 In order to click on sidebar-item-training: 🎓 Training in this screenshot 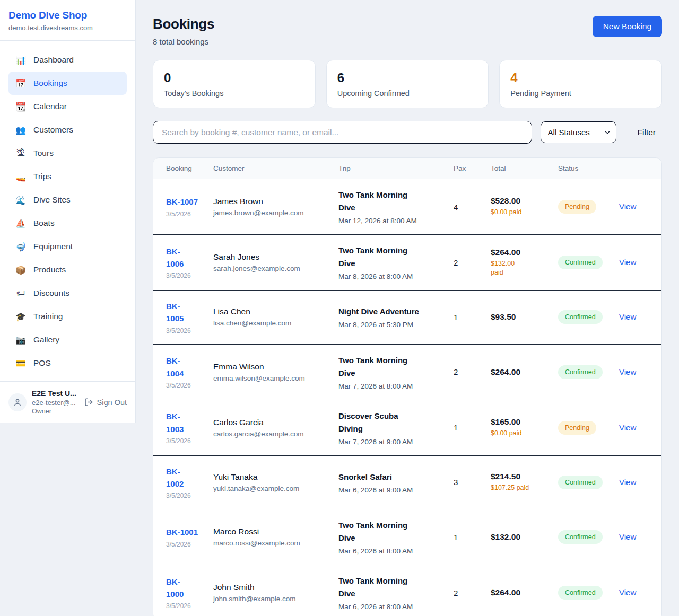, I will do `click(68, 316)`.